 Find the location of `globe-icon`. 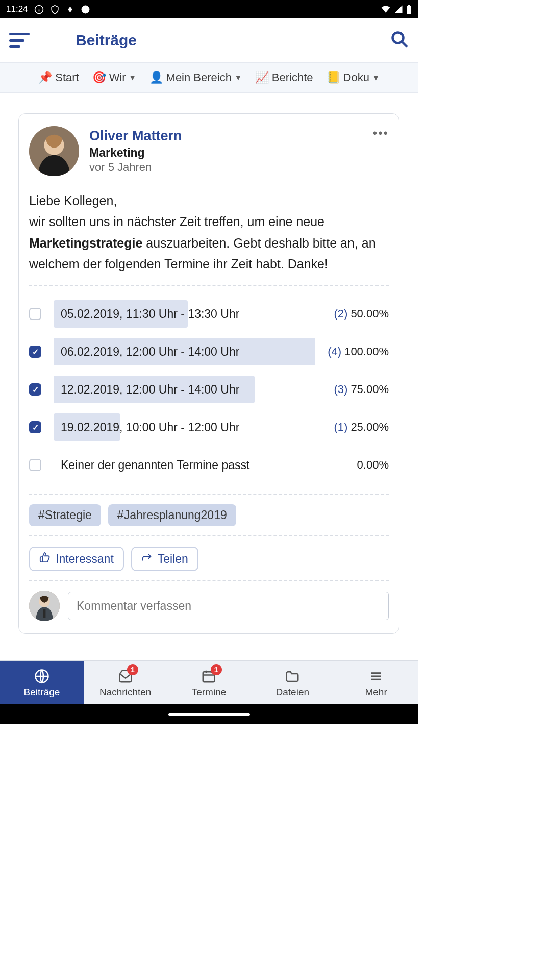

globe-icon is located at coordinates (42, 676).